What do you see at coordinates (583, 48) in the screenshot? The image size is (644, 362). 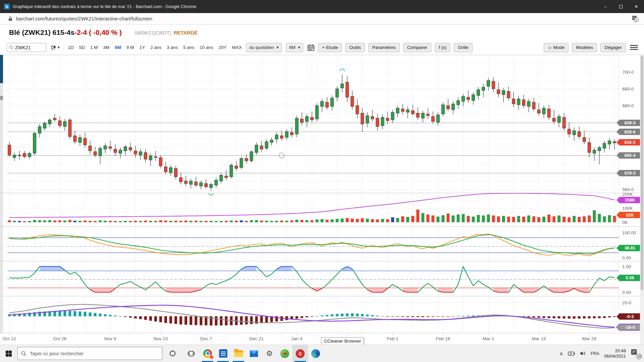 I see `toolbar-right-buttons: ☼ ModeModèlesDégager` at bounding box center [583, 48].